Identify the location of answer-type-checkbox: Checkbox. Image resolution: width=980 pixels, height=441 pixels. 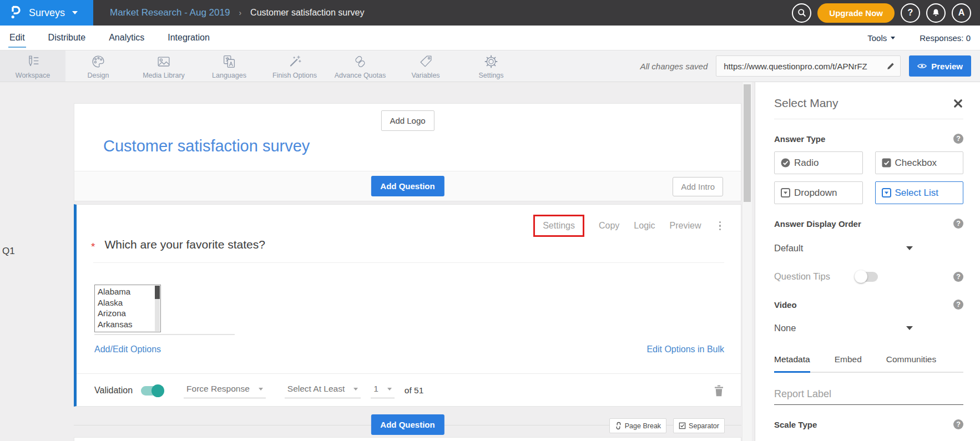
(920, 163).